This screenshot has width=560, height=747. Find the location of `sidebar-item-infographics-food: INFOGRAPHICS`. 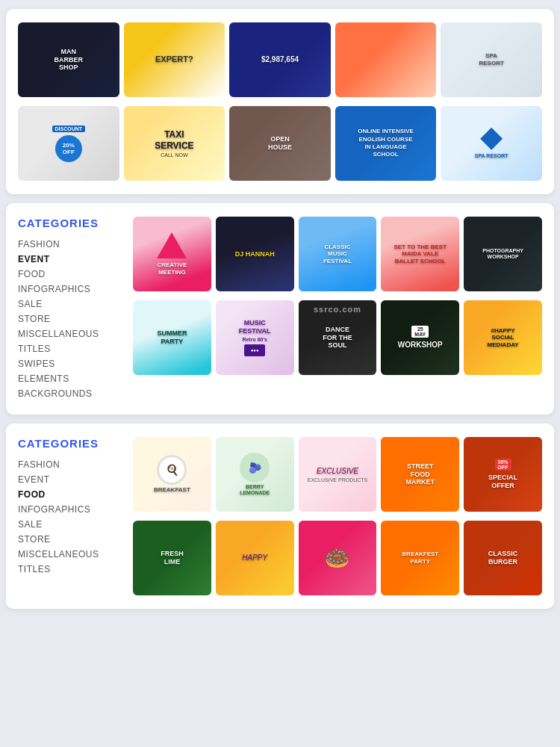

sidebar-item-infographics-food: INFOGRAPHICS is located at coordinates (70, 509).